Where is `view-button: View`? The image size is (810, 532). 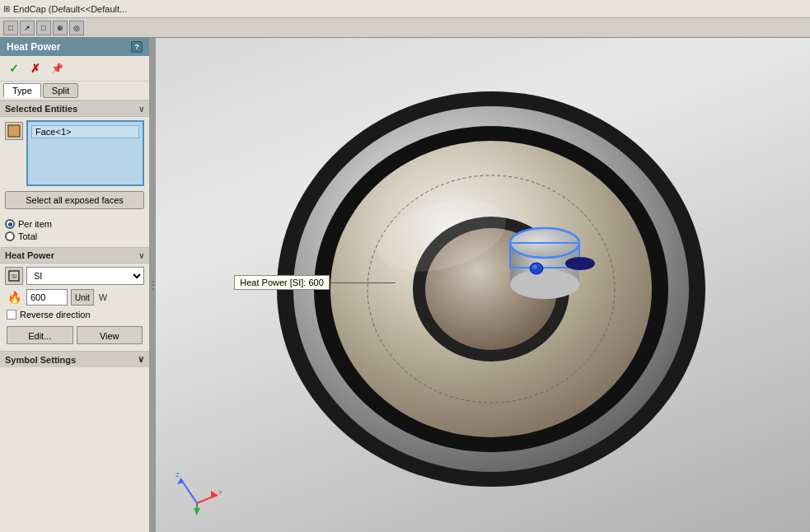
view-button: View is located at coordinates (110, 335).